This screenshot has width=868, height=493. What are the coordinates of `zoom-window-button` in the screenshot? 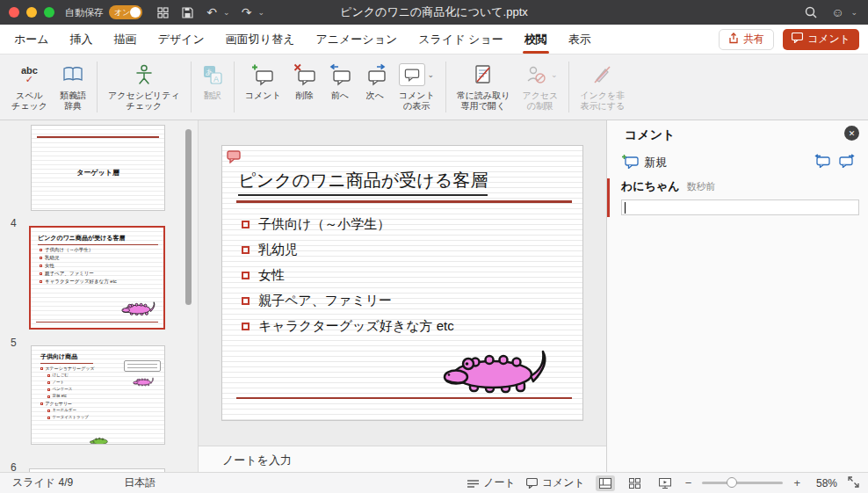 It's located at (49, 12).